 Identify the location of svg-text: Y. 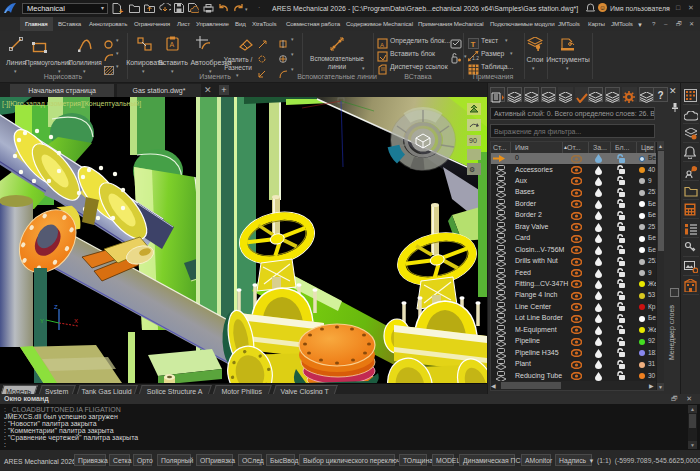
(42, 321).